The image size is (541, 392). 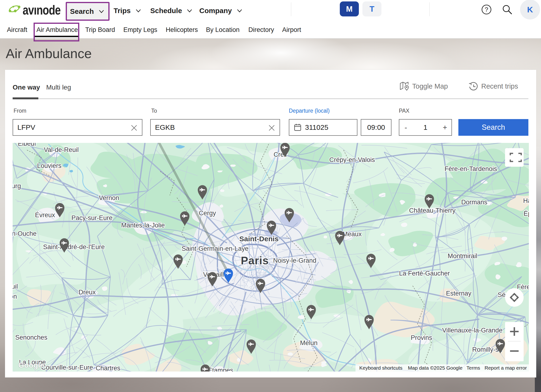 What do you see at coordinates (17, 186) in the screenshot?
I see `svg-text: urg` at bounding box center [17, 186].